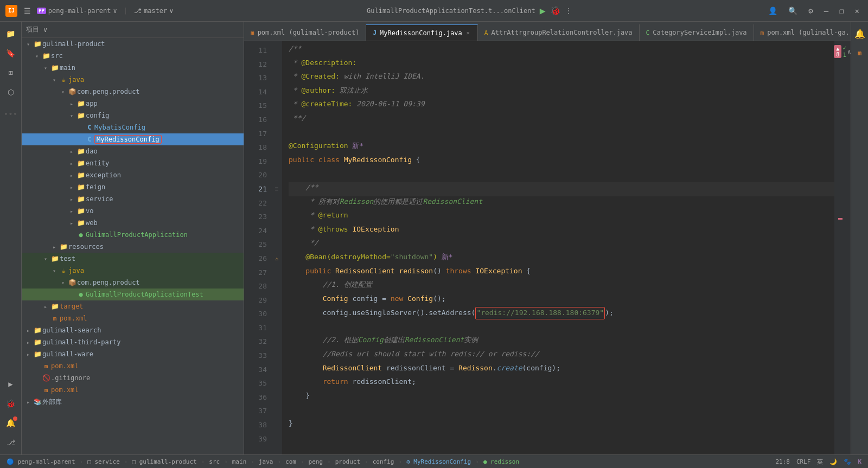 The image size is (868, 468). Describe the element at coordinates (132, 354) in the screenshot. I see `tree-item-gulimall-ware: ▸ 📁 gulimall-ware` at that location.